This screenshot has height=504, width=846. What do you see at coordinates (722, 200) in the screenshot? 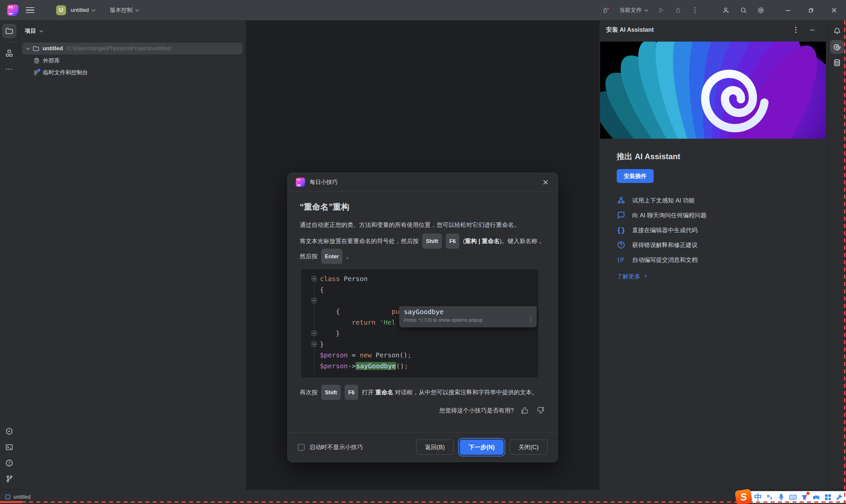
I see `feature-item: 试用上下文感知 AI 功能` at bounding box center [722, 200].